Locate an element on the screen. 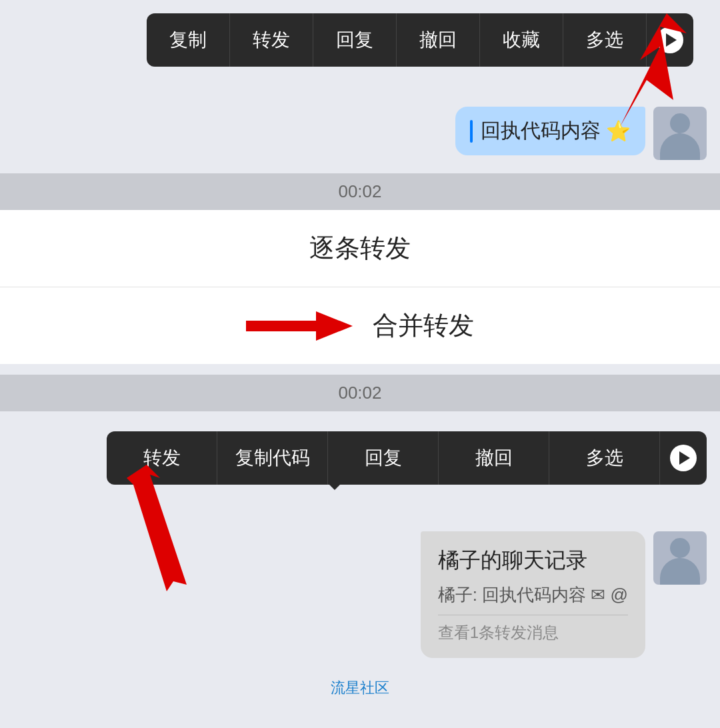 Image resolution: width=720 pixels, height=728 pixels. watermark-text: 流星社区 is located at coordinates (360, 688).